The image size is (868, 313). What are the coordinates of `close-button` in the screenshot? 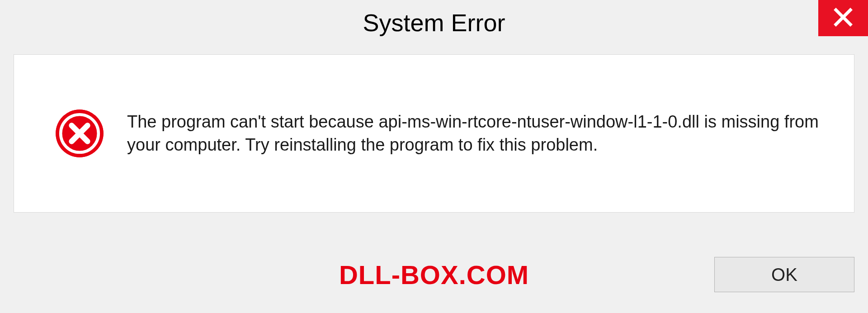 It's located at (843, 18).